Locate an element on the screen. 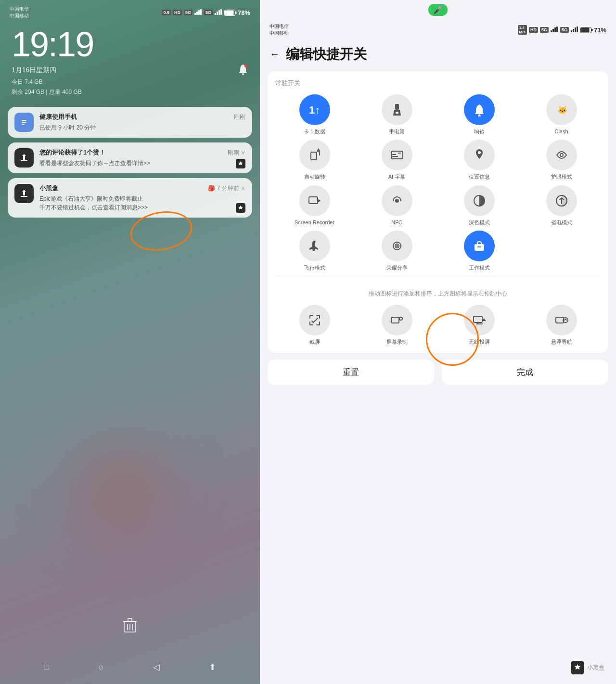 This screenshot has width=616, height=684. switches-grid-main: 1↑ 卡 1 数据 手电筒 is located at coordinates (438, 183).